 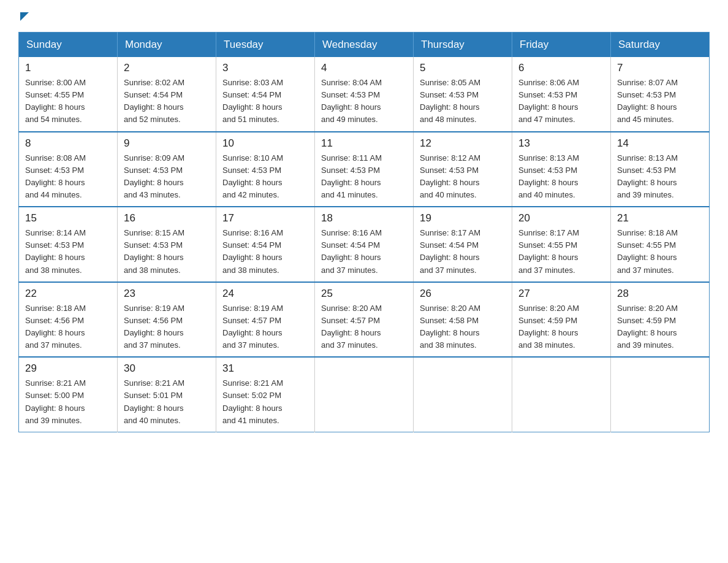 I want to click on table-row: 22Sunrise: 8:18 AMSunset: 4:56 PMDayligh…, so click(x=69, y=320).